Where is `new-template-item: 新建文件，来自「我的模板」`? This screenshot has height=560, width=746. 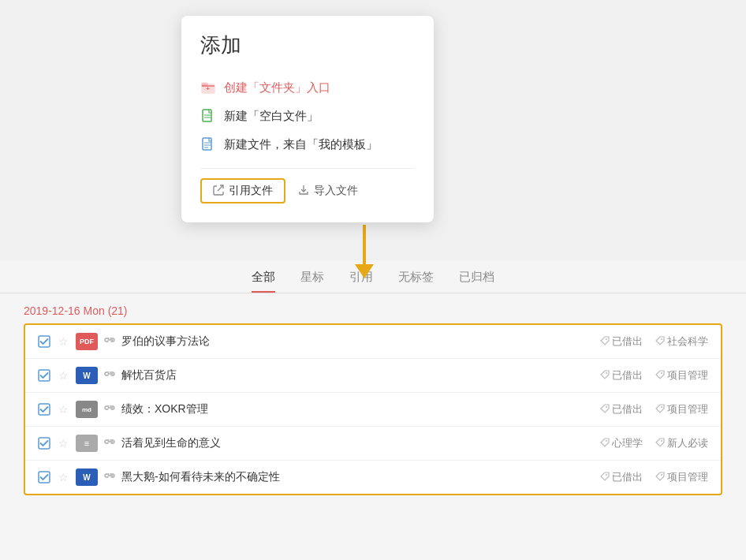 new-template-item: 新建文件，来自「我的模板」 is located at coordinates (308, 144).